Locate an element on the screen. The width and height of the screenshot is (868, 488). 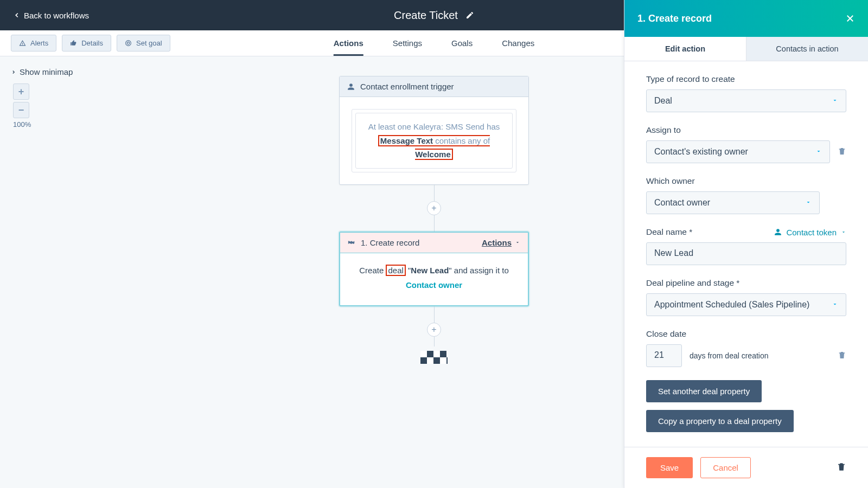
step-body: Create deal "New Lead" and assign it to … is located at coordinates (434, 279).